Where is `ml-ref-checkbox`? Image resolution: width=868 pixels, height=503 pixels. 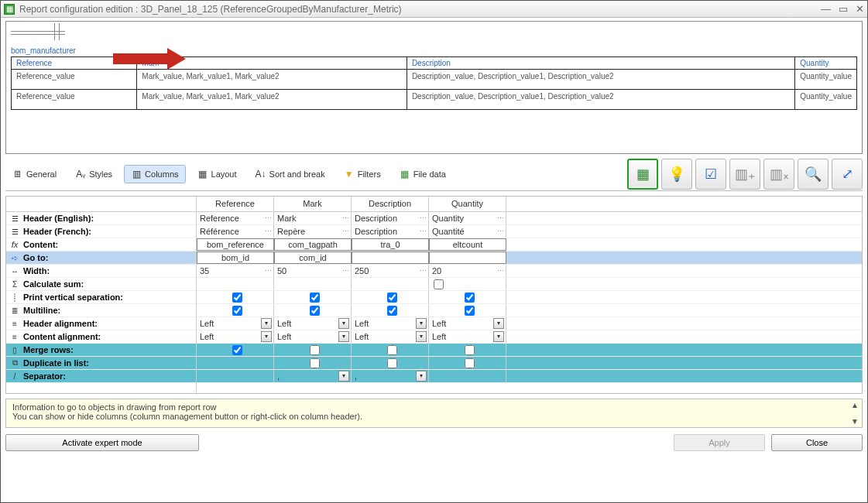 ml-ref-checkbox is located at coordinates (237, 311).